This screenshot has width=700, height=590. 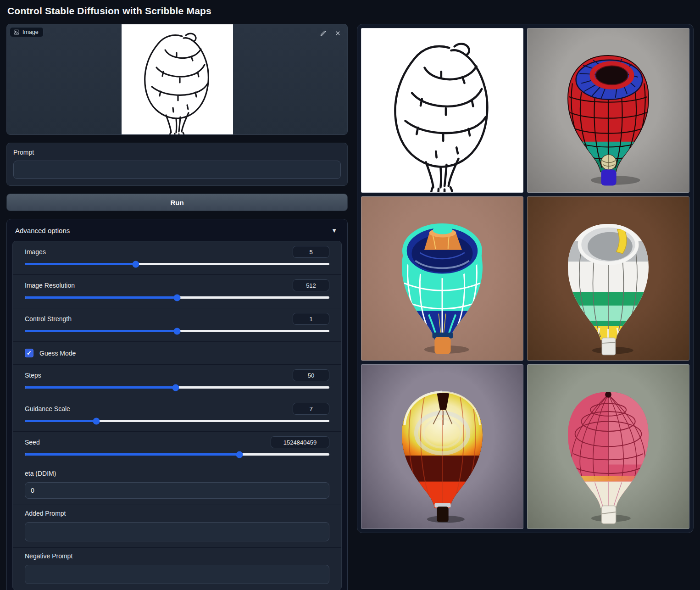 I want to click on gallery-item-white-green-balloon, so click(x=608, y=279).